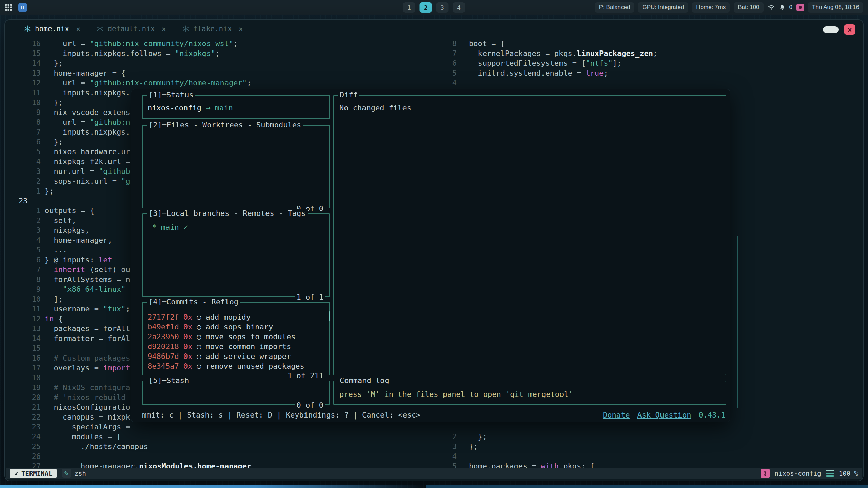 The height and width of the screenshot is (488, 868). I want to click on shell-pane-tab: ✎ zsh, so click(74, 473).